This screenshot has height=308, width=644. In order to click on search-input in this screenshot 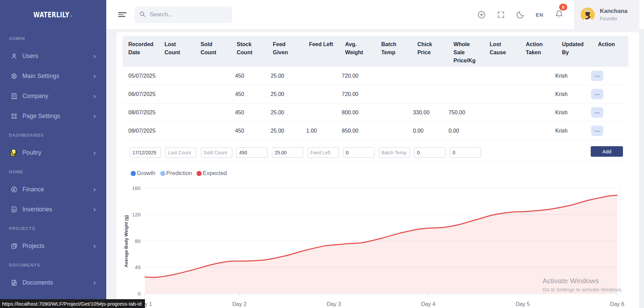, I will do `click(189, 15)`.